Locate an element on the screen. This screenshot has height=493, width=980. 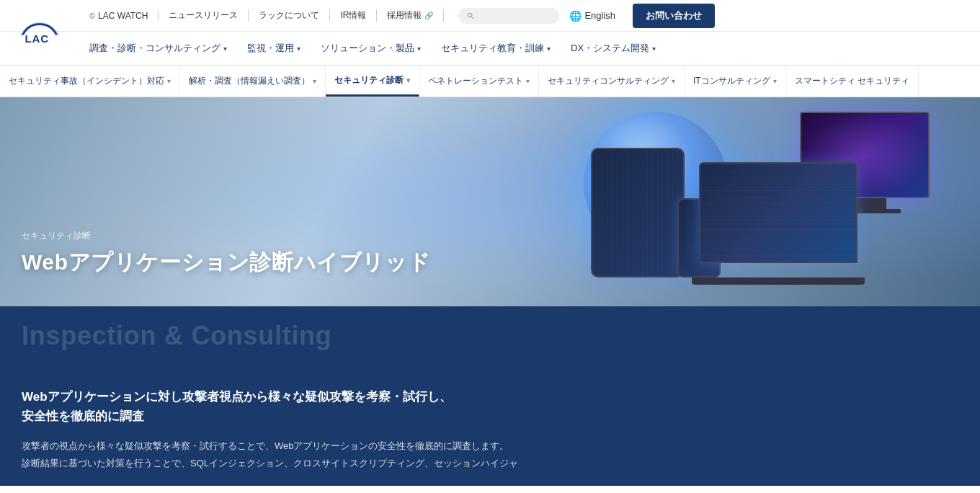
subnav-item-smart-city: スマートシティ セキュリティ is located at coordinates (852, 81).